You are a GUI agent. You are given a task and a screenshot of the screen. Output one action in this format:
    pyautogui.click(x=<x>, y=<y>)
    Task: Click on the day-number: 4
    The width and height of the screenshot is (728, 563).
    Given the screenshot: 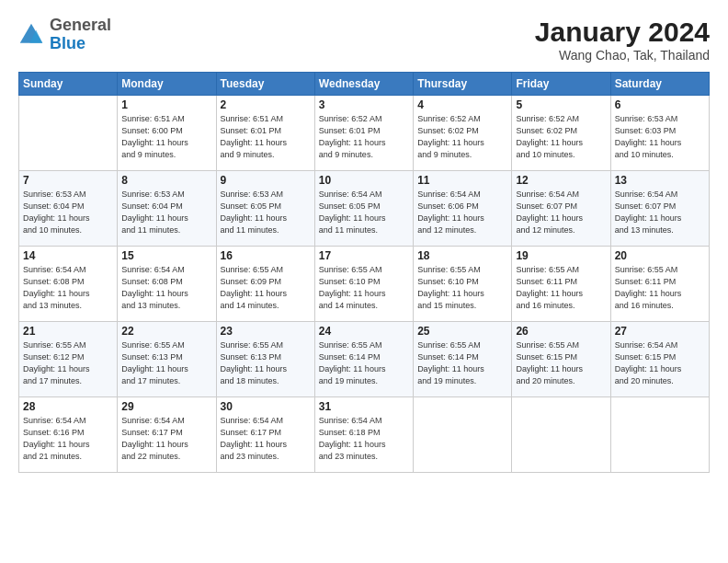 What is the action you would take?
    pyautogui.click(x=462, y=105)
    